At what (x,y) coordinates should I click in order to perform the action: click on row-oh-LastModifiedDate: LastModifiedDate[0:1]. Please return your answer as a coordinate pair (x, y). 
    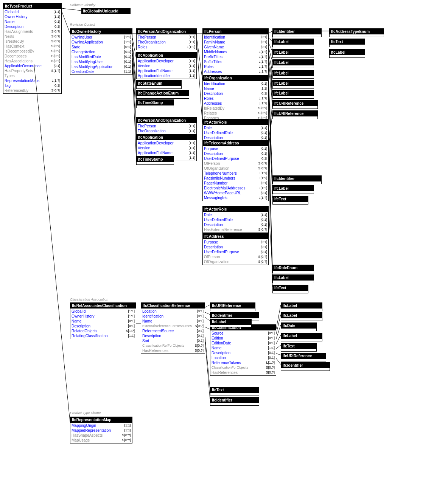
    Looking at the image, I should click on (101, 57).